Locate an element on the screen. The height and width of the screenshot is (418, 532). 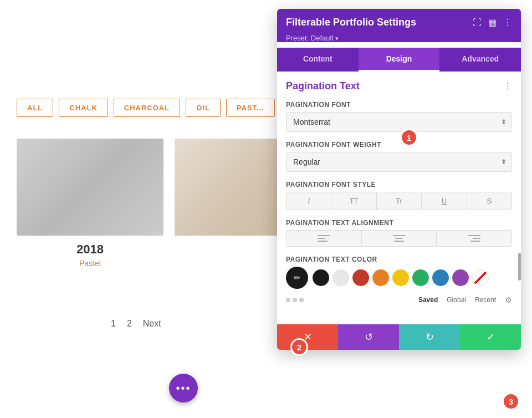
color-swatches is located at coordinates (401, 278).